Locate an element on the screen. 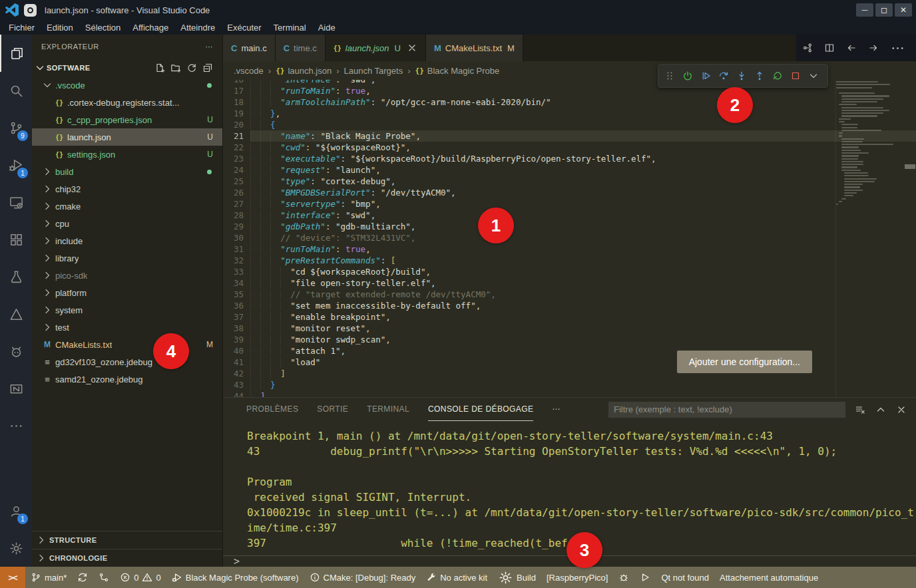  tab-time-c: Ctime.c is located at coordinates (301, 48).